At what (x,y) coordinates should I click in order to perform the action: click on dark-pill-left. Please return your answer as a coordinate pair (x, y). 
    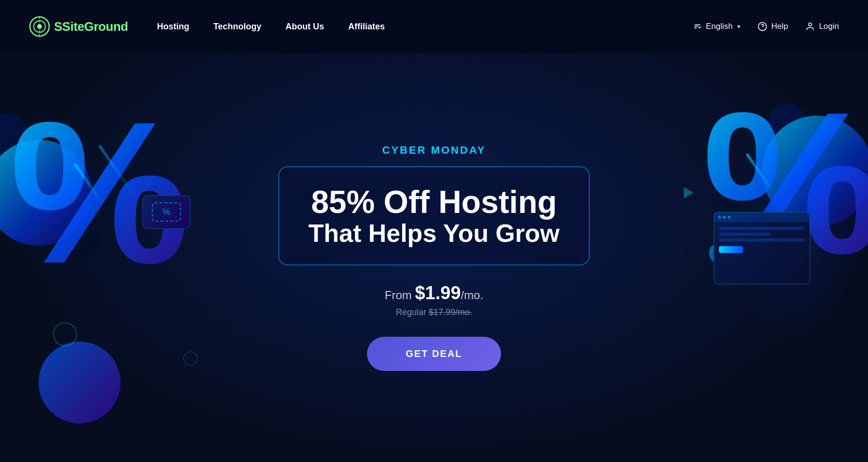
    Looking at the image, I should click on (54, 186).